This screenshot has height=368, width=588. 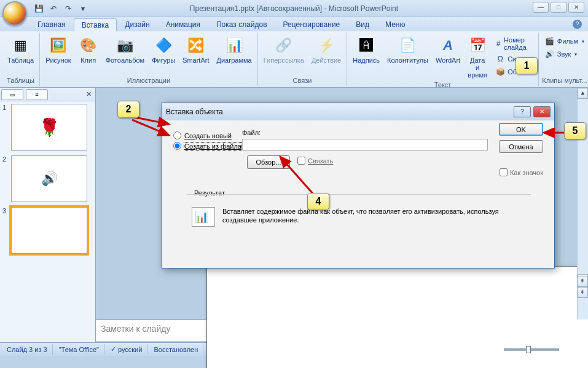 I want to click on office-button, so click(x=15, y=14).